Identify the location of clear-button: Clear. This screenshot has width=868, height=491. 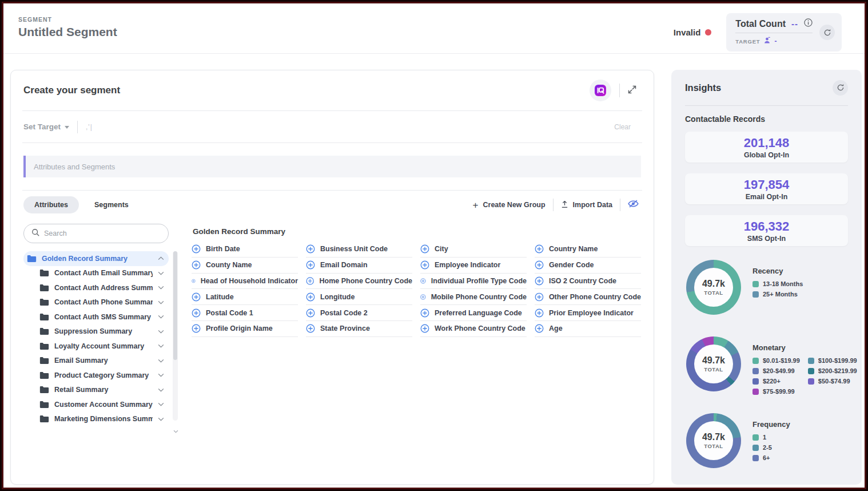
(628, 127).